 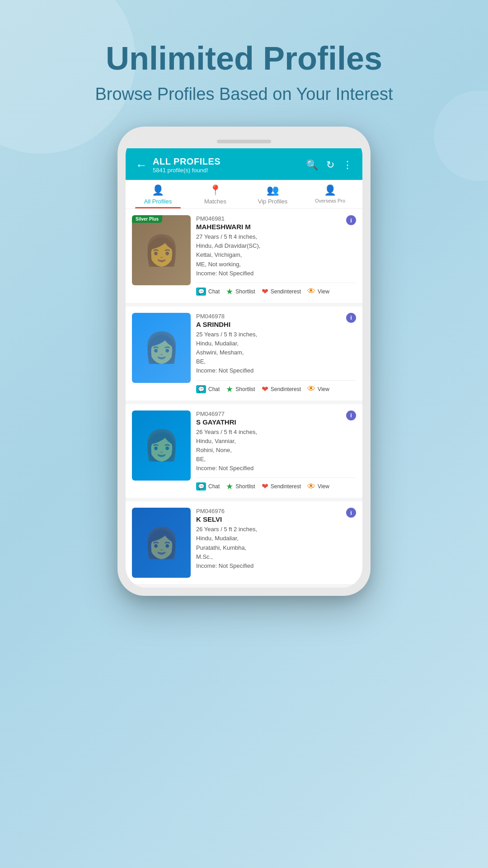 What do you see at coordinates (276, 289) in the screenshot?
I see `profile-actions-1: 💬 Chat ★ Shortlist ❤ Sendinterest 👁` at bounding box center [276, 289].